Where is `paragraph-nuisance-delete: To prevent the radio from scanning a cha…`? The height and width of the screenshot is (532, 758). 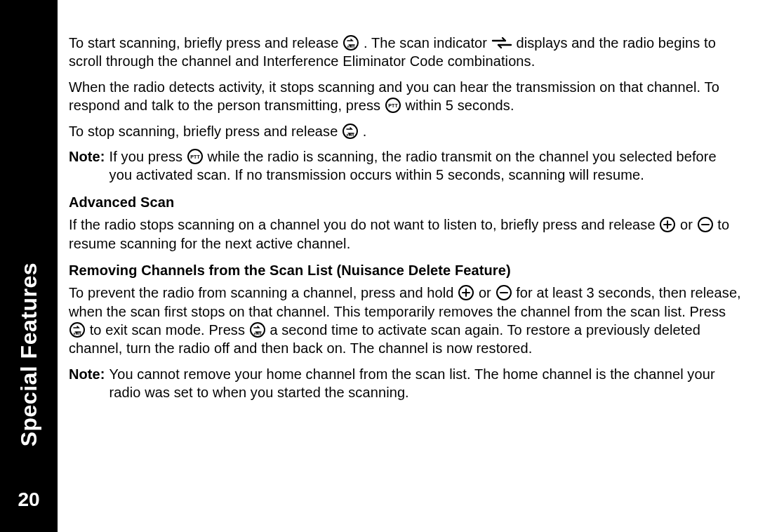 paragraph-nuisance-delete: To prevent the radio from scanning a cha… is located at coordinates (405, 321).